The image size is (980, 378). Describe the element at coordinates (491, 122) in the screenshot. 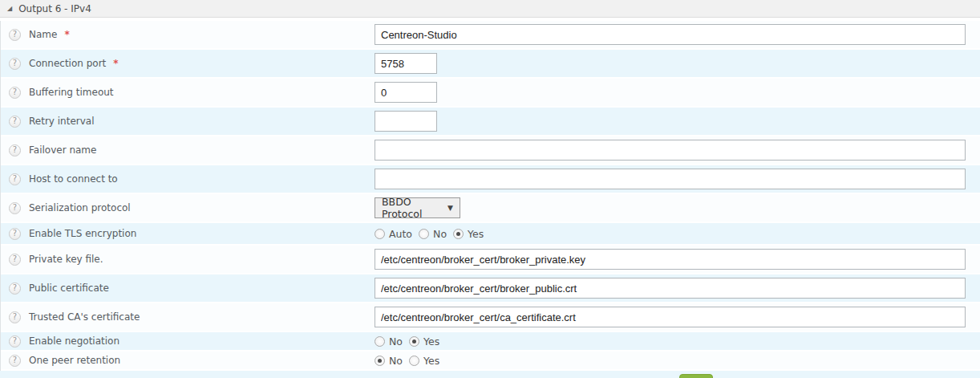

I see `row-retry-interval: ? Retry interval` at that location.